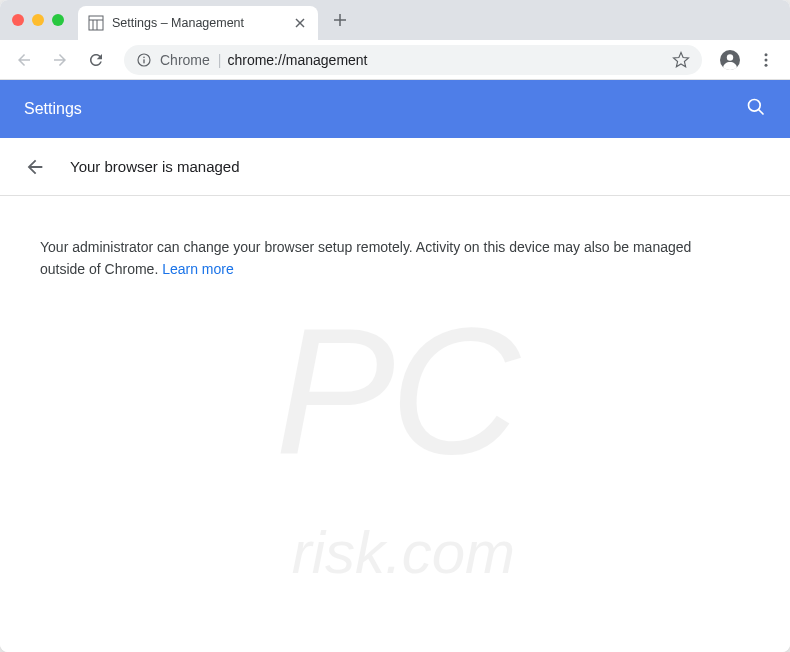  Describe the element at coordinates (340, 20) in the screenshot. I see `new-tab-button` at that location.